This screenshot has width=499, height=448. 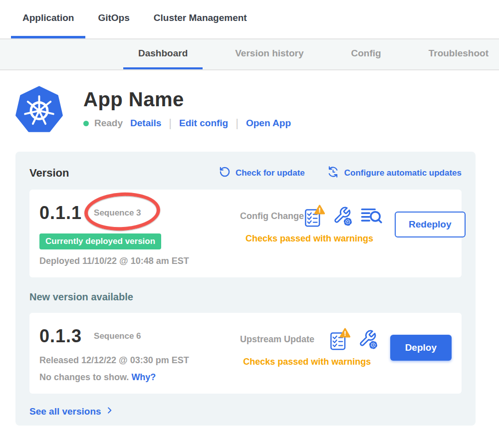 I want to click on no-changes-label: No changes to show., so click(x=84, y=377).